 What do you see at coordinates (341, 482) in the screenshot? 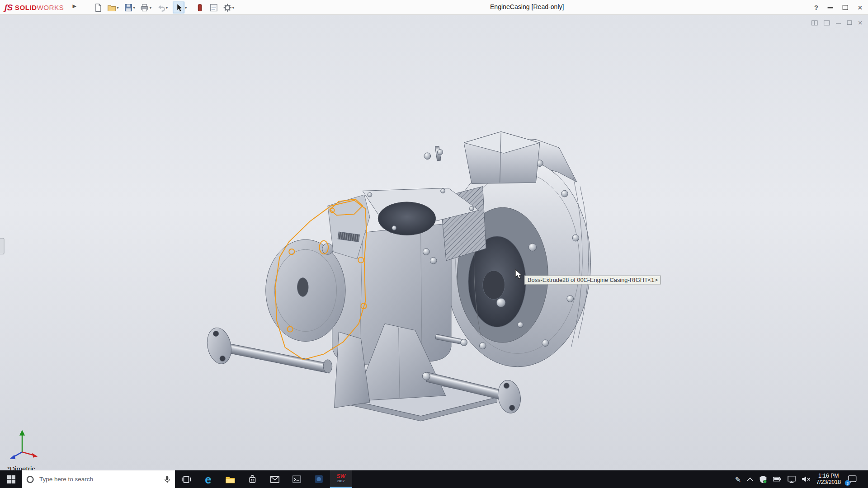
I see `solidworks-icon-year: 2017` at bounding box center [341, 482].